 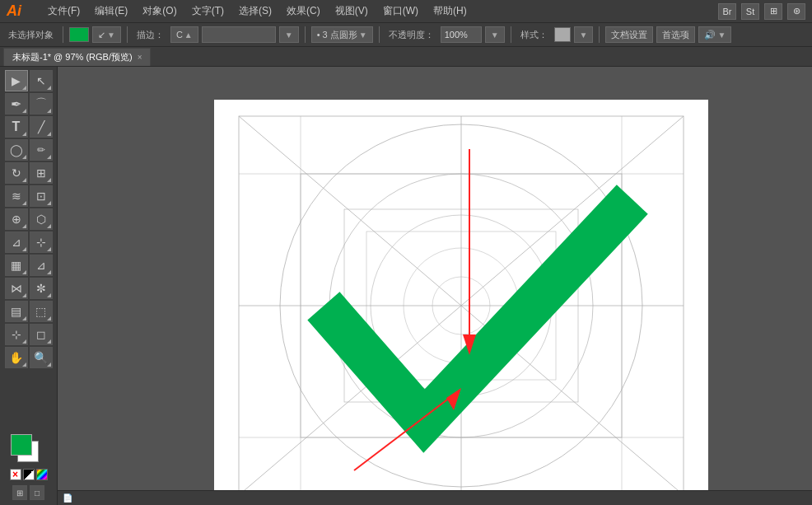 I want to click on perspective-grid-tool: ⊿, so click(x=16, y=242).